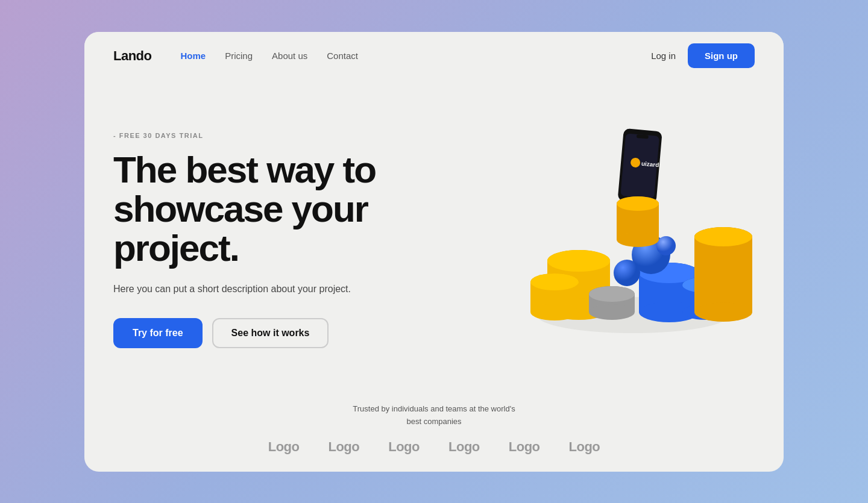  Describe the element at coordinates (524, 447) in the screenshot. I see `company-logo-5: Logo` at that location.